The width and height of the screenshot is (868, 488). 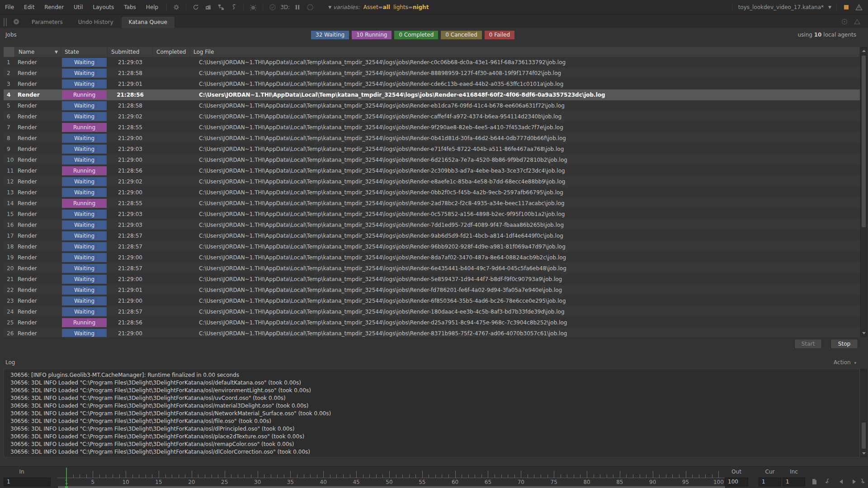 What do you see at coordinates (421, 7) in the screenshot?
I see `variable-value: night` at bounding box center [421, 7].